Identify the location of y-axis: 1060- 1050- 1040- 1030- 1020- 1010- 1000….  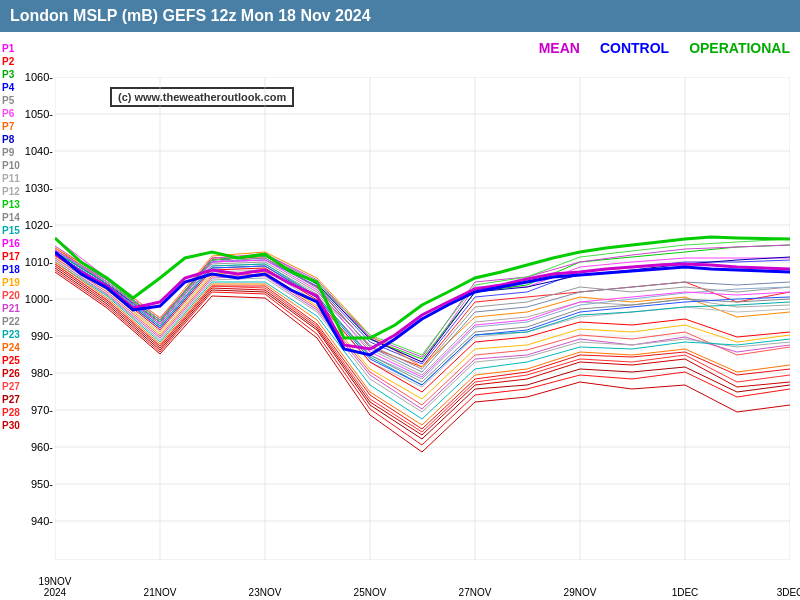
(40, 318).